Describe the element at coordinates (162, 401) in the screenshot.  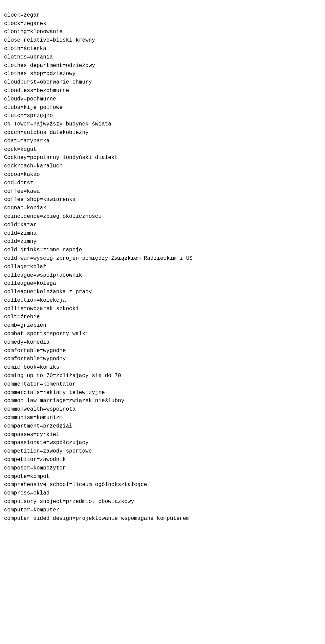
I see `dictionary-entry: common law marriage=związek nieślubny` at that location.